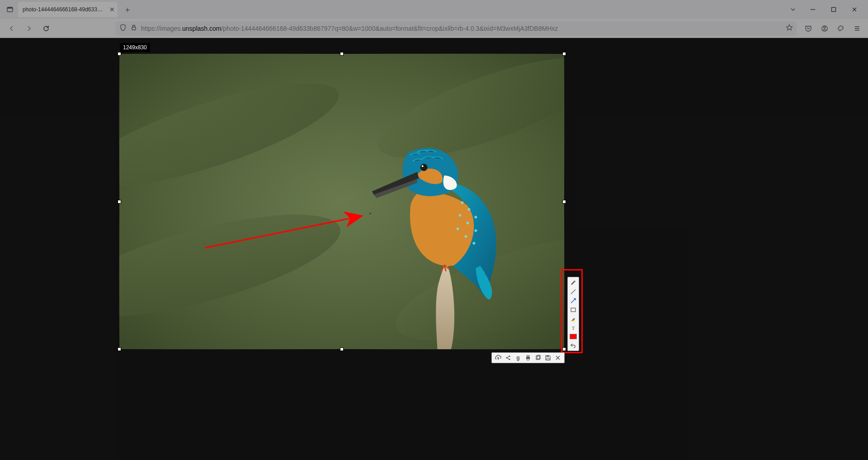 The image size is (868, 460). Describe the element at coordinates (573, 310) in the screenshot. I see `tool-rectangle` at that location.